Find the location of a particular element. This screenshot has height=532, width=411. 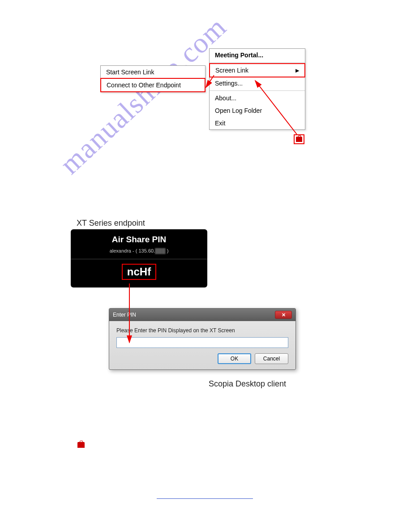

pin-input is located at coordinates (202, 343).